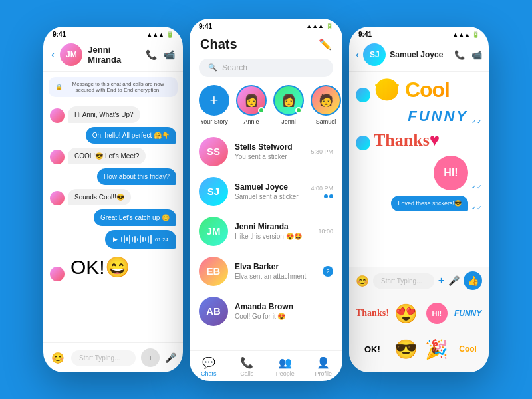 This screenshot has width=532, height=399. Describe the element at coordinates (205, 27) in the screenshot. I see `time-center: 9:41` at that location.